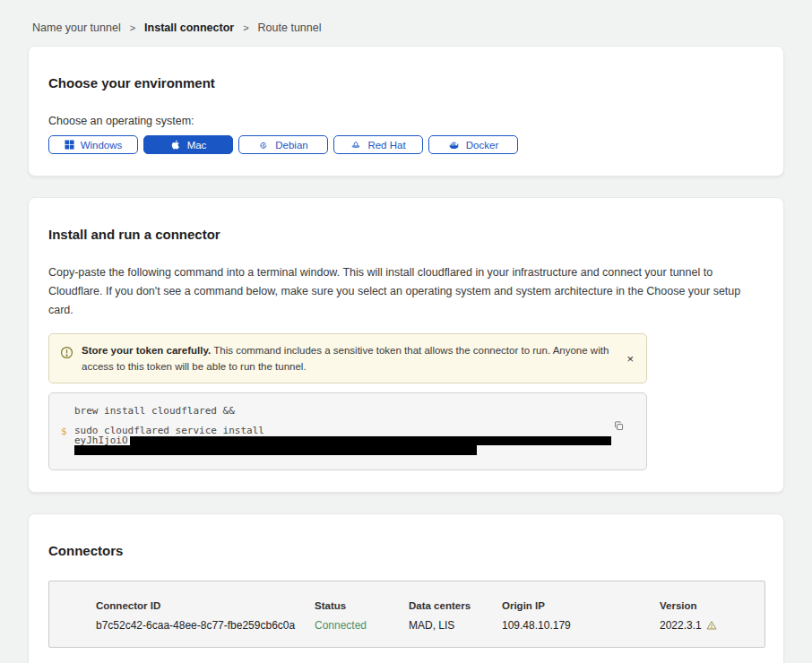  Describe the element at coordinates (581, 625) in the screenshot. I see `origin-ip-value: 109.48.10.179` at that location.